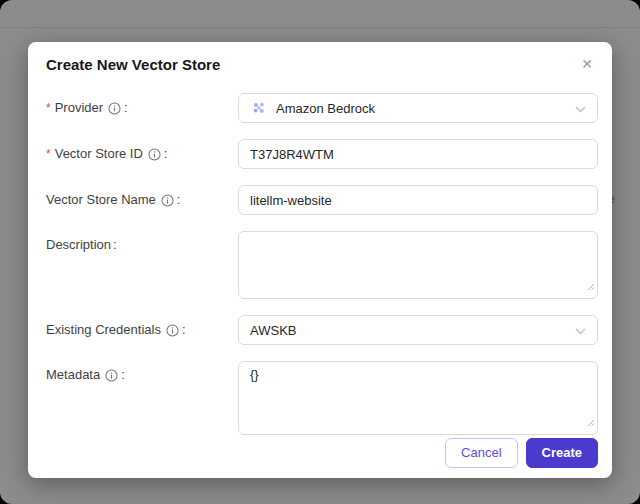 The image size is (640, 504). What do you see at coordinates (322, 154) in the screenshot?
I see `form-row-vector-store-id: * Vector Store ID :` at bounding box center [322, 154].